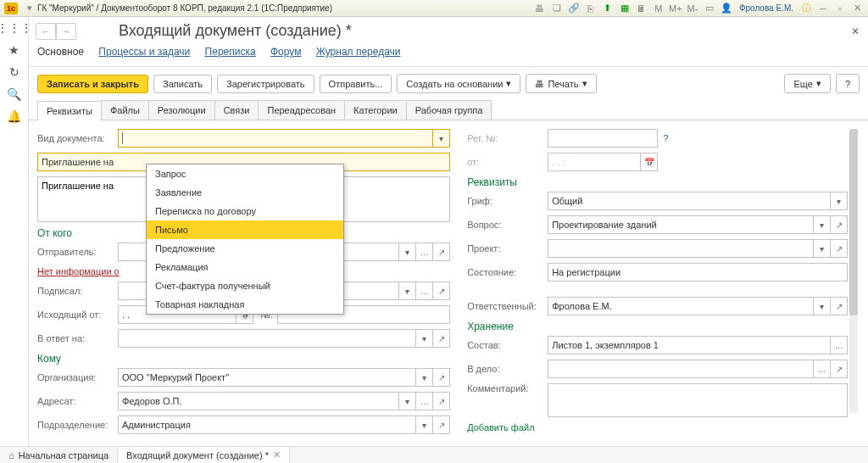  What do you see at coordinates (125, 110) in the screenshot?
I see `tab-files: Файлы` at bounding box center [125, 110].